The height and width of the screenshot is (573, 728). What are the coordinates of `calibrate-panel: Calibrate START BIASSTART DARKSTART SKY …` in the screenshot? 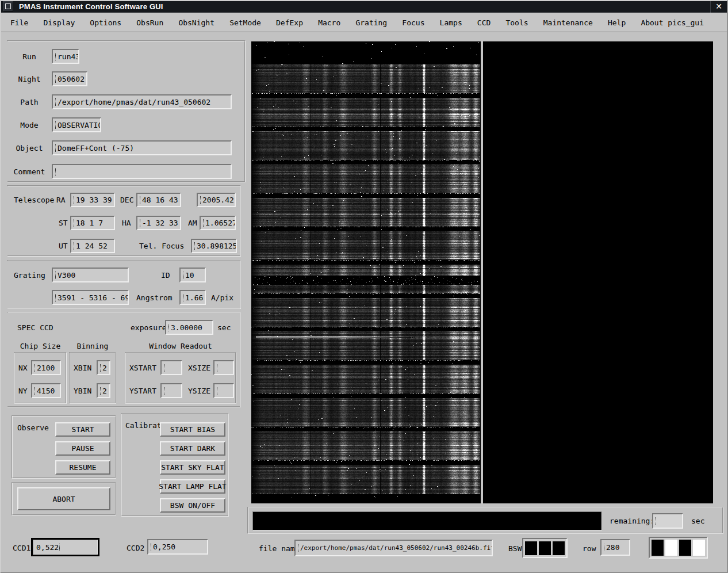 It's located at (175, 465).